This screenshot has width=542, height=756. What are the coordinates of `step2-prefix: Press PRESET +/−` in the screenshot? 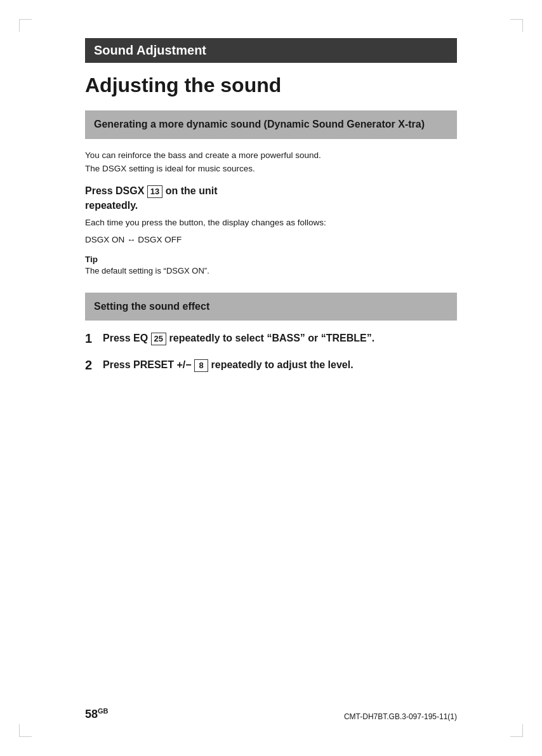 It's located at (147, 364).